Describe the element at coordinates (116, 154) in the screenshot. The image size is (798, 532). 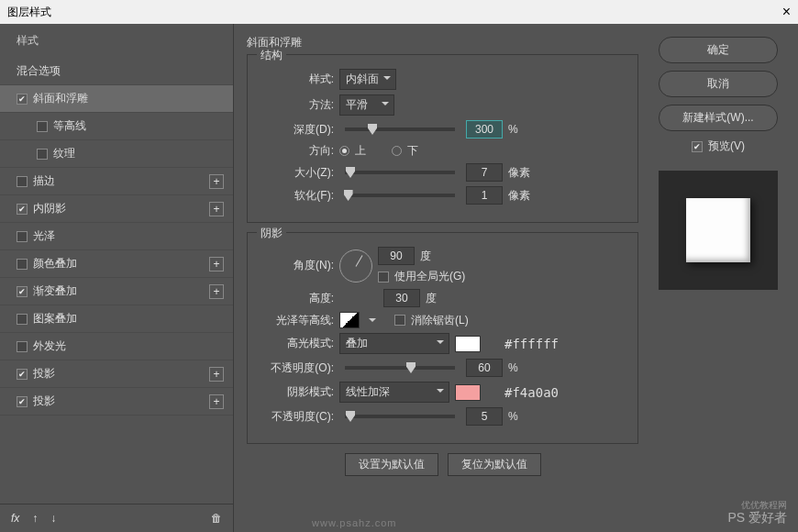
I see `sidebar-item-texture: 纹理` at that location.